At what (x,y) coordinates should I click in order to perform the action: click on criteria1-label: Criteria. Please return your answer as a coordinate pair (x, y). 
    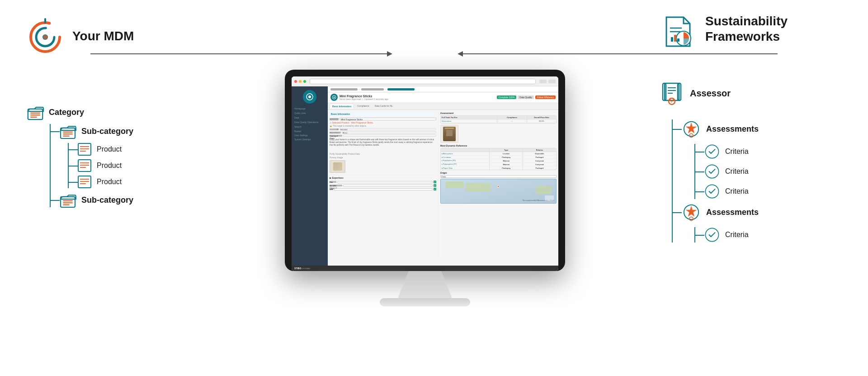
    Looking at the image, I should click on (737, 152).